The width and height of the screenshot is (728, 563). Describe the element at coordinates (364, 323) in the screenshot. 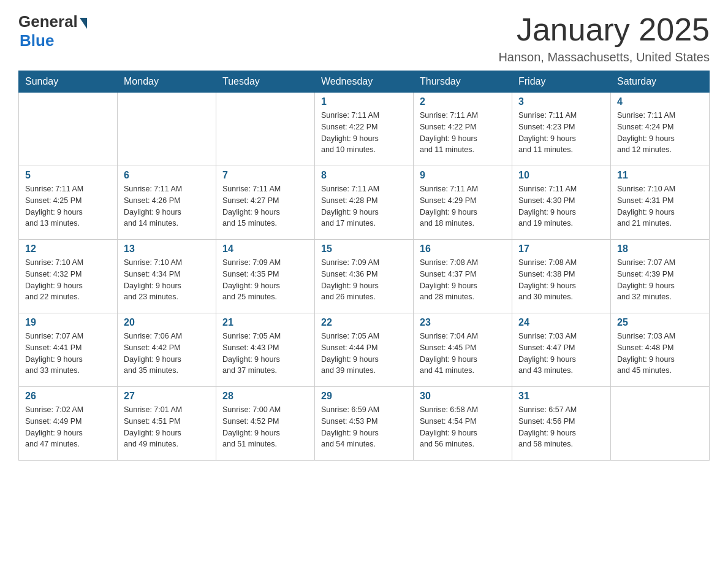

I see `day-number: 22` at that location.